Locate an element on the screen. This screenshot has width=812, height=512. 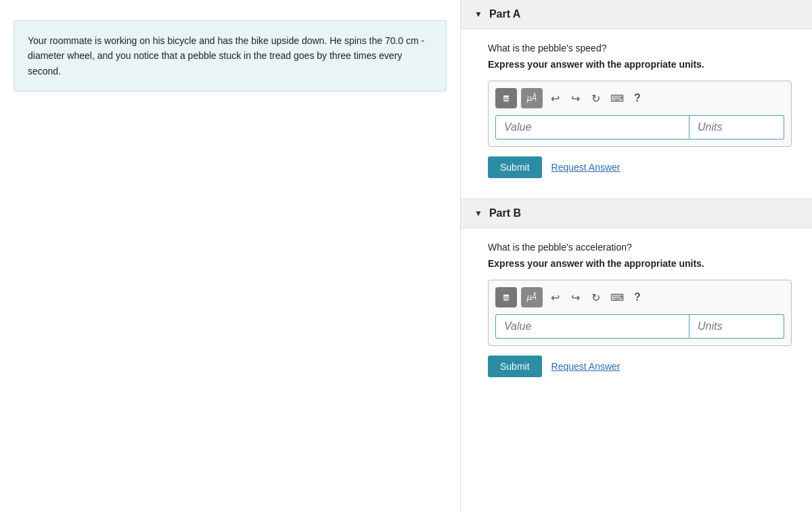
part-a-question: What is the pebble's speed? is located at coordinates (640, 48).